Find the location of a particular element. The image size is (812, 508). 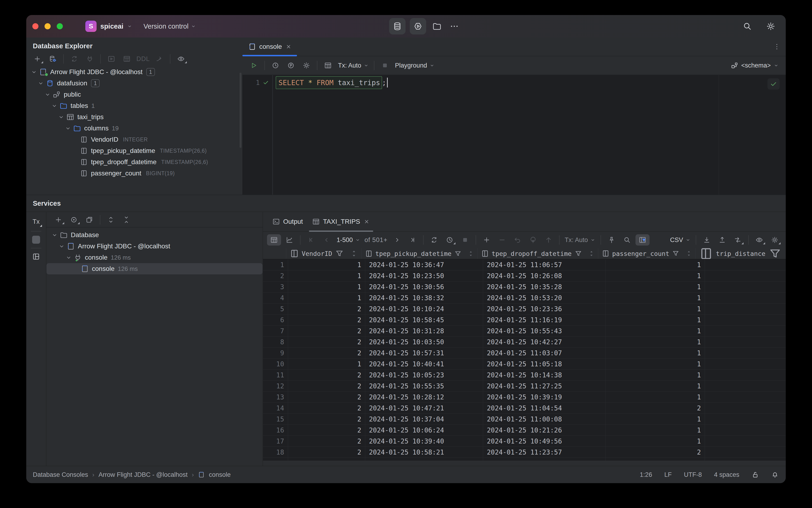

table-cell: 2024-01-25 11:27:25 is located at coordinates (545, 386).